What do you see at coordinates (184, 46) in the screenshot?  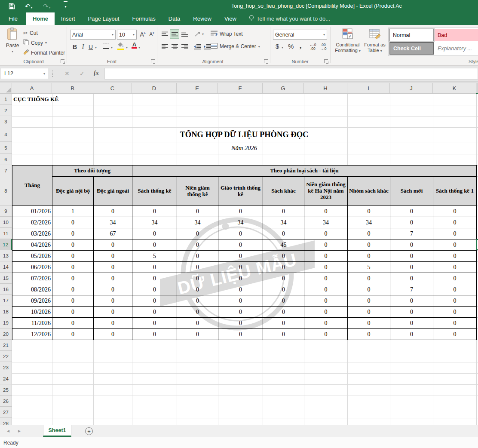 I see `align-right-icon` at bounding box center [184, 46].